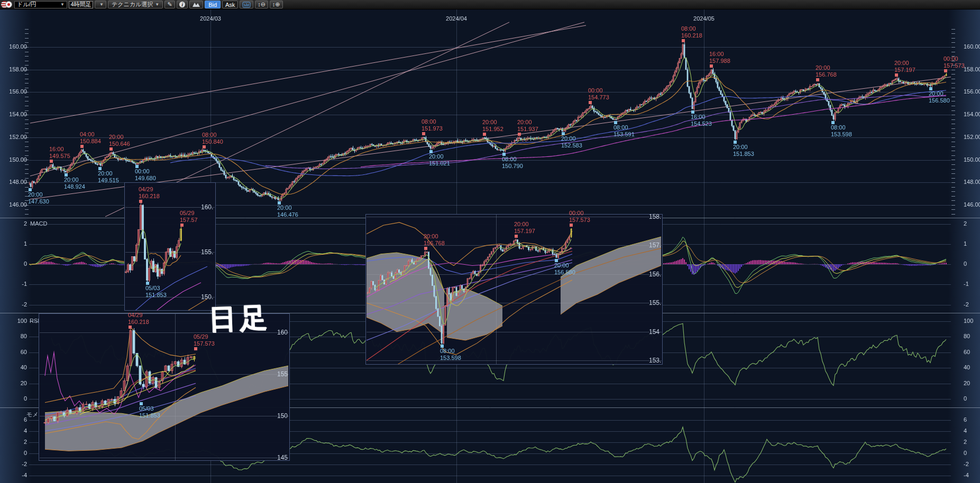 The image size is (980, 483). What do you see at coordinates (80, 4) in the screenshot?
I see `timeframe-label: 4時間足` at bounding box center [80, 4].